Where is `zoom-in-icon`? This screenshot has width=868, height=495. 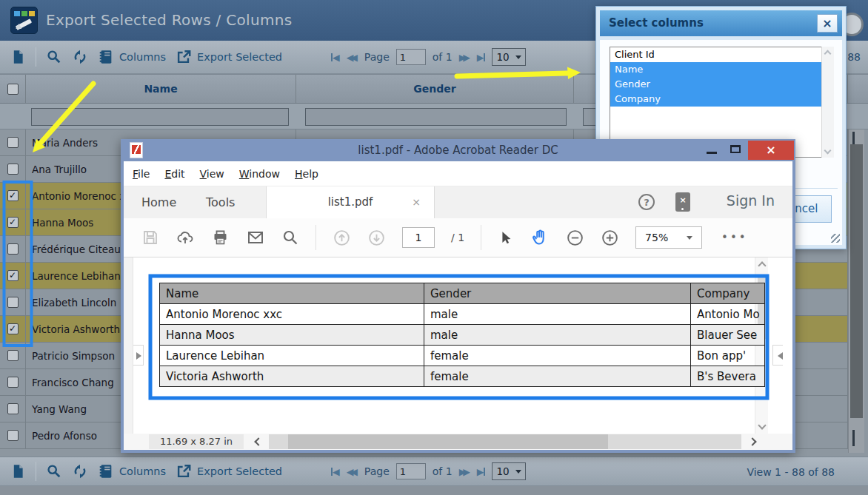
zoom-in-icon is located at coordinates (610, 238).